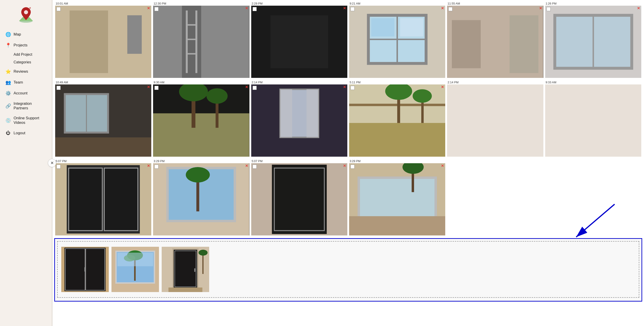 The image size is (644, 326). Describe the element at coordinates (135, 269) in the screenshot. I see `selected-photos-row` at that location.